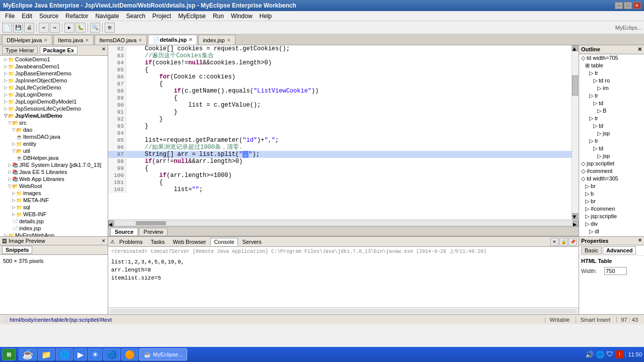  I want to click on menu-refactor: Refactor, so click(76, 16).